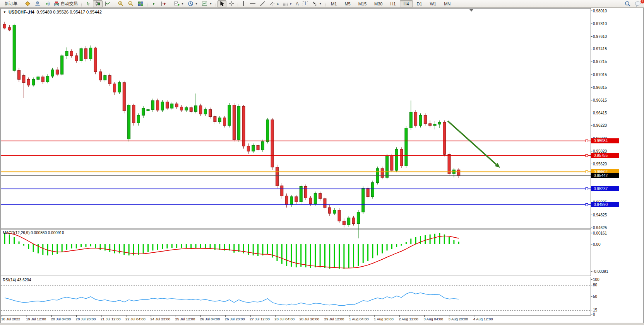  What do you see at coordinates (638, 4) in the screenshot?
I see `chat-button: 1` at bounding box center [638, 4].